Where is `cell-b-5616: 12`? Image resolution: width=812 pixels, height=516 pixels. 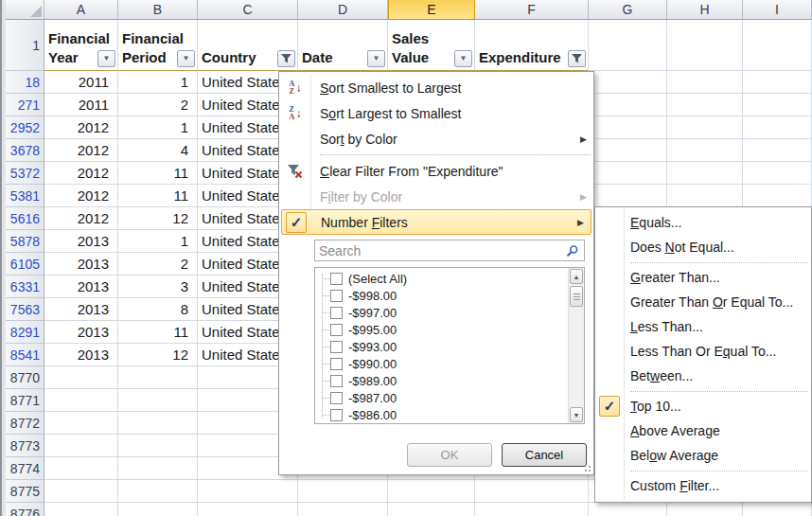
cell-b-5616: 12 is located at coordinates (158, 219).